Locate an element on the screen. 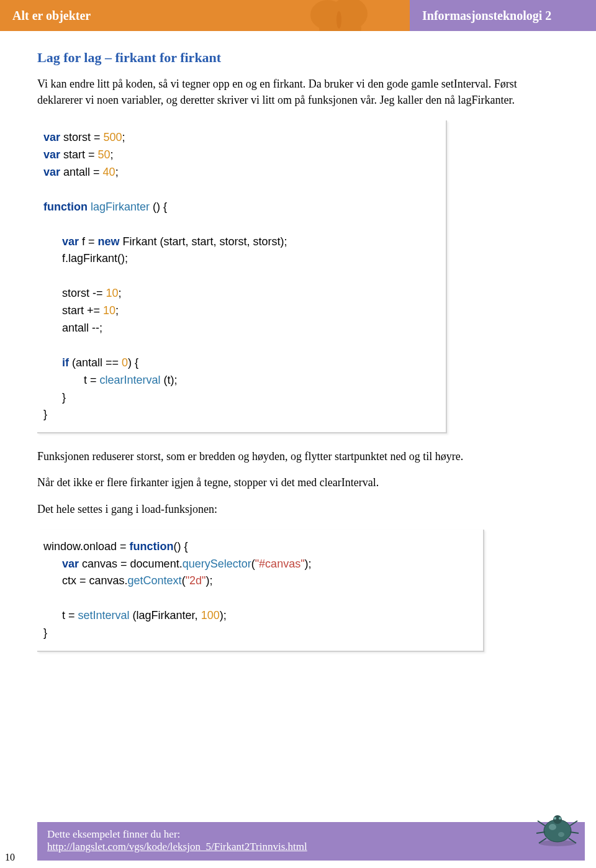 The height and width of the screenshot is (868, 596). butterfly-graphic is located at coordinates (338, 16).